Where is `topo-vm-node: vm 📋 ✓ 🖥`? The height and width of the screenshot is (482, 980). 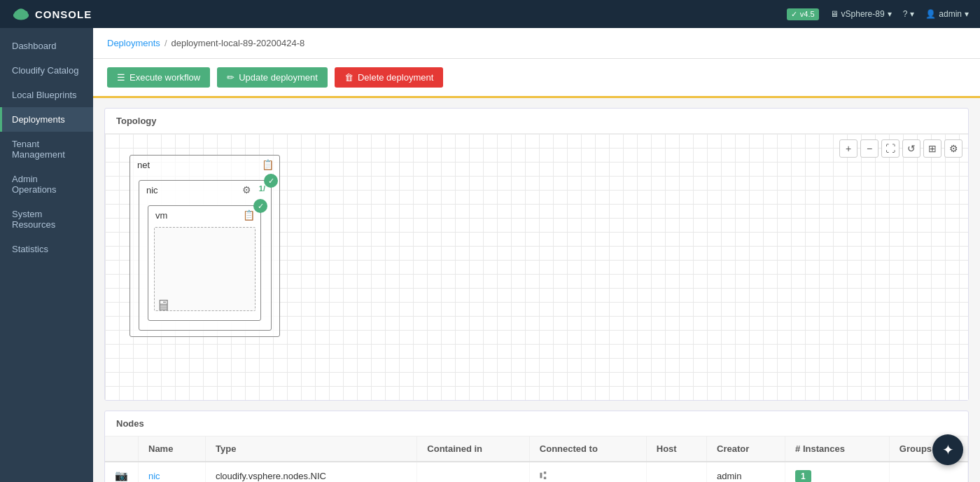
topo-vm-node: vm 📋 ✓ 🖥 is located at coordinates (204, 263).